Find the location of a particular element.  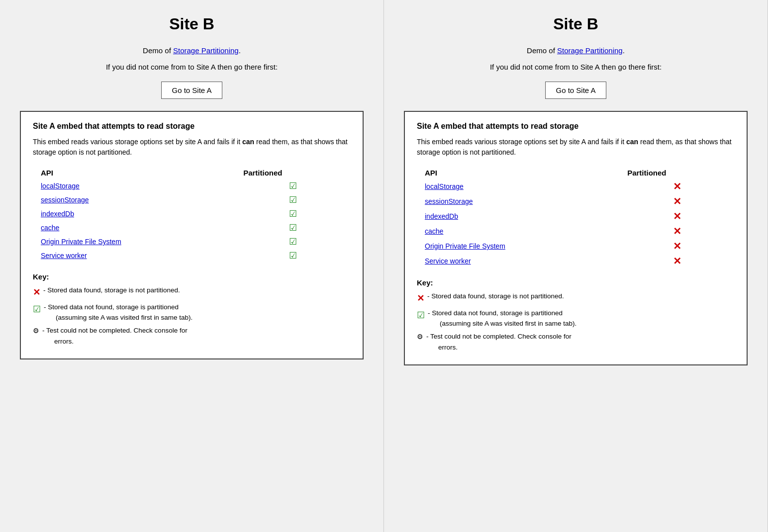

right-key-check-line1: - Stored data not found, storage is part… is located at coordinates (495, 313).